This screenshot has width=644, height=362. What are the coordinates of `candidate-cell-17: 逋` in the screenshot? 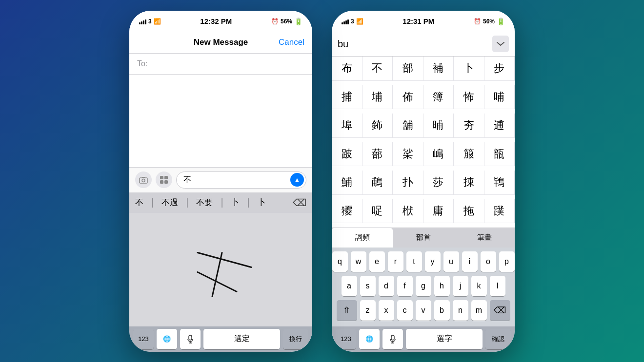 It's located at (500, 126).